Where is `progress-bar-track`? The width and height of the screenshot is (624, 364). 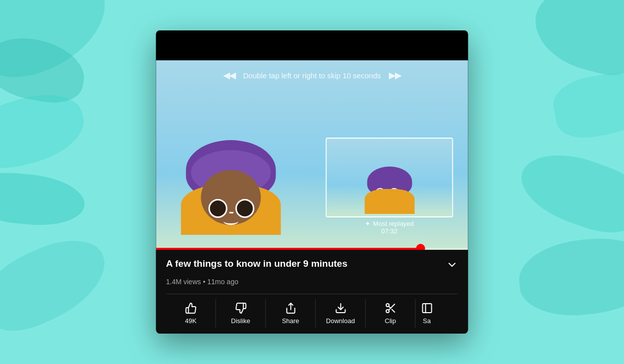
progress-bar-track is located at coordinates (312, 249).